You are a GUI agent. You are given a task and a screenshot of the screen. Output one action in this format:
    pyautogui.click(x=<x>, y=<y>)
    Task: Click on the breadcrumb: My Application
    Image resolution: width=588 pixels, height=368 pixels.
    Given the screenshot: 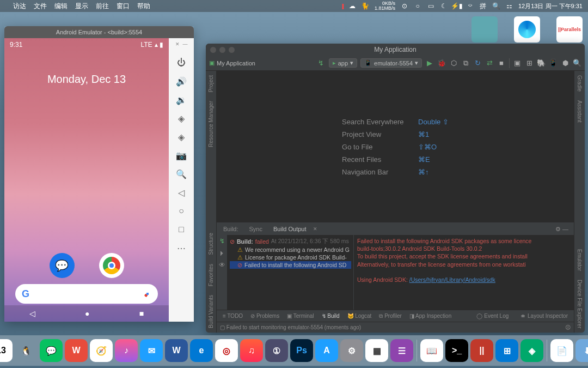 What is the action you would take?
    pyautogui.click(x=236, y=63)
    